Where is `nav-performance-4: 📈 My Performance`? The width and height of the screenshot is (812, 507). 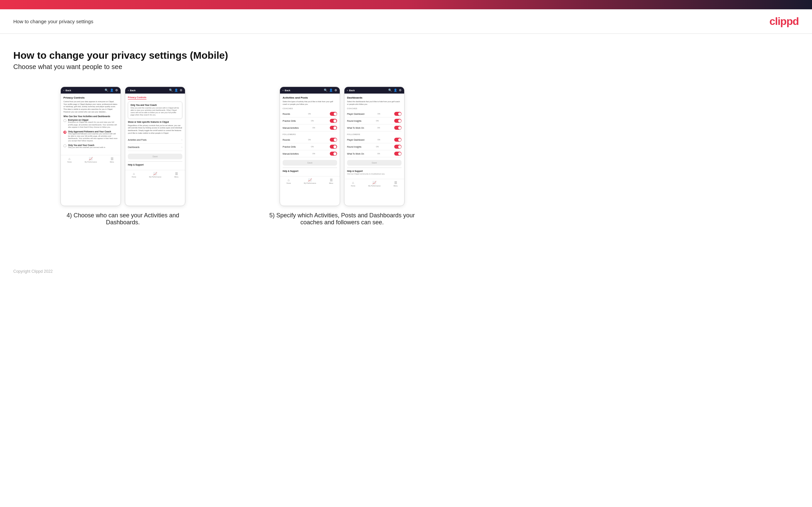
nav-performance-4: 📈 My Performance is located at coordinates (374, 184).